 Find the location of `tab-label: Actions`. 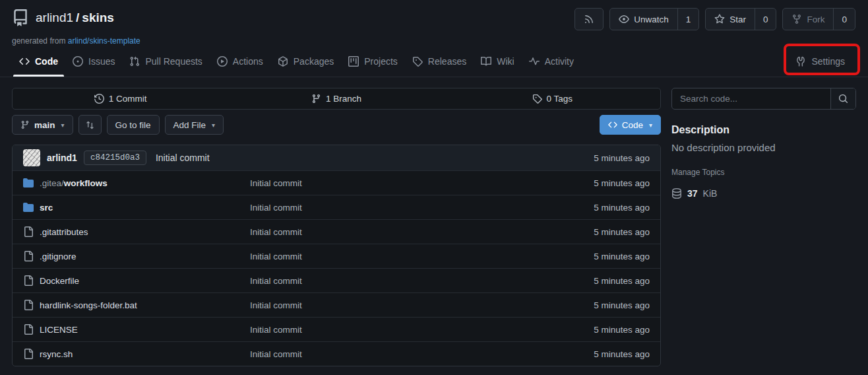

tab-label: Actions is located at coordinates (248, 61).